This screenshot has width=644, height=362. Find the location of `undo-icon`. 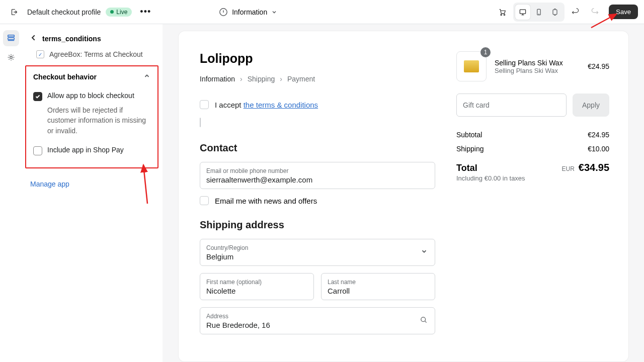

undo-icon is located at coordinates (576, 12).